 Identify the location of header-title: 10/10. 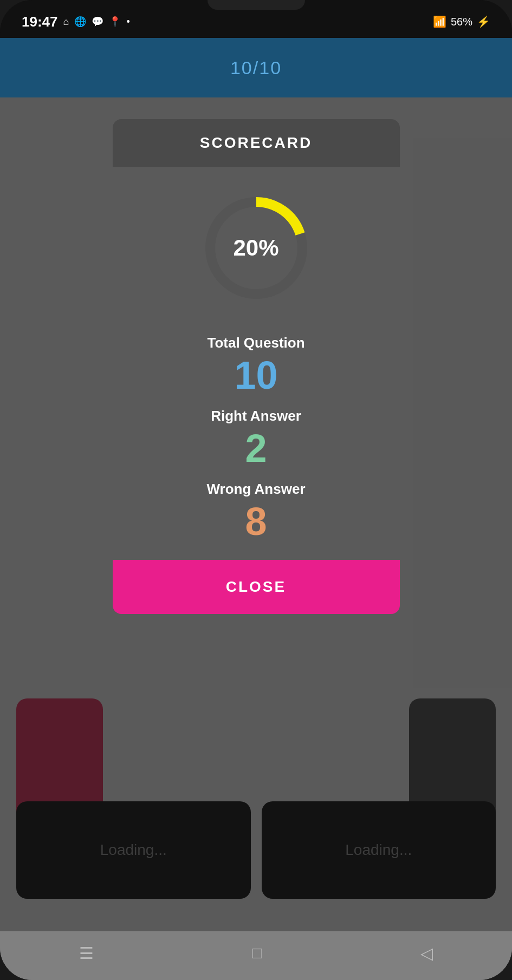
(256, 68).